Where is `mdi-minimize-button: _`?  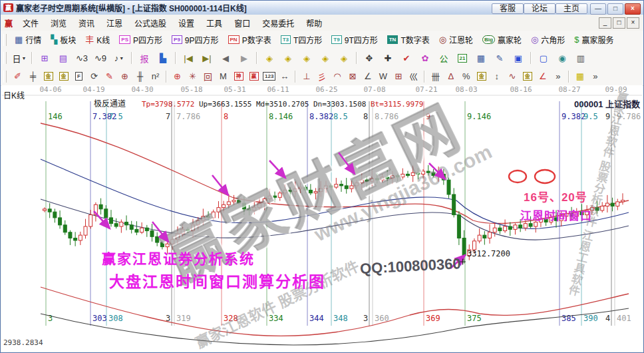 mdi-minimize-button: _ is located at coordinates (605, 23).